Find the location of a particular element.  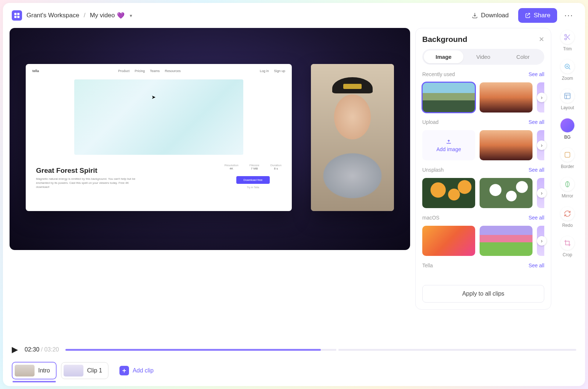

bg-thumb-sunset is located at coordinates (506, 97).